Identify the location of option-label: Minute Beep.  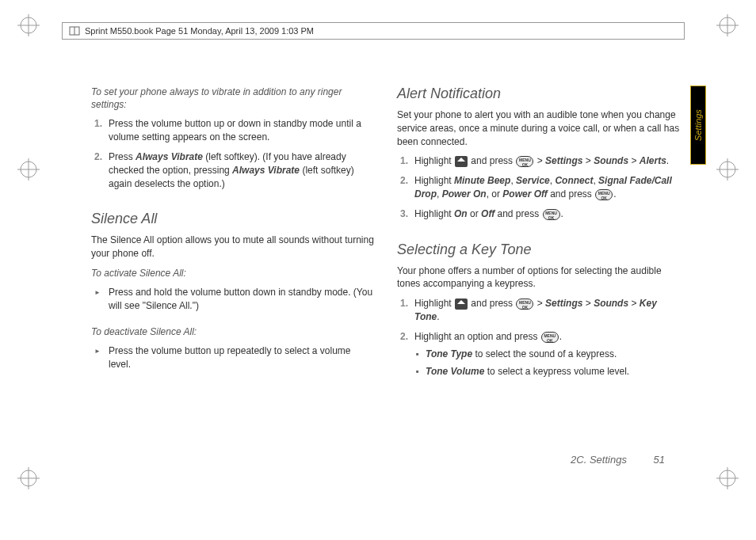
(482, 181).